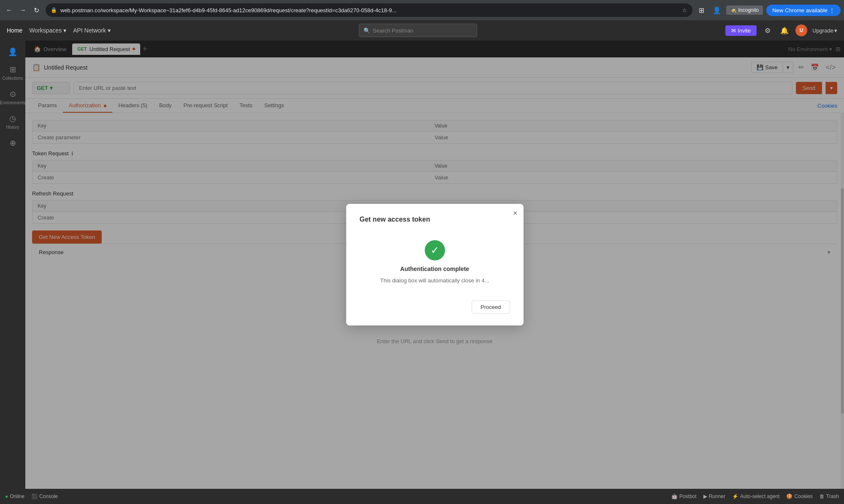  Describe the element at coordinates (755, 496) in the screenshot. I see `bottom-right: 🤖 Postbot ▶ Runner ⚡ Auto-select agent 🍪…` at that location.